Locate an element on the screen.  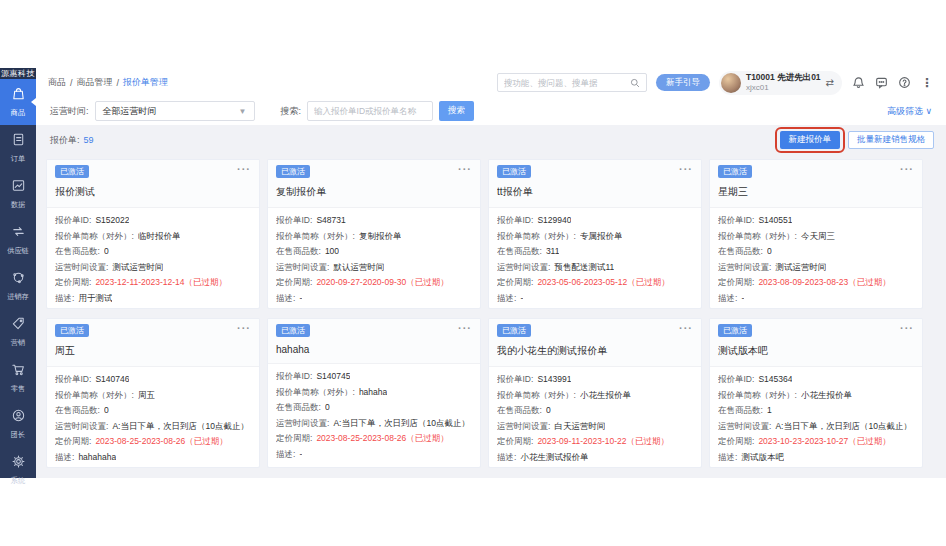
brand-logo: 源惠科技 is located at coordinates (18, 74).